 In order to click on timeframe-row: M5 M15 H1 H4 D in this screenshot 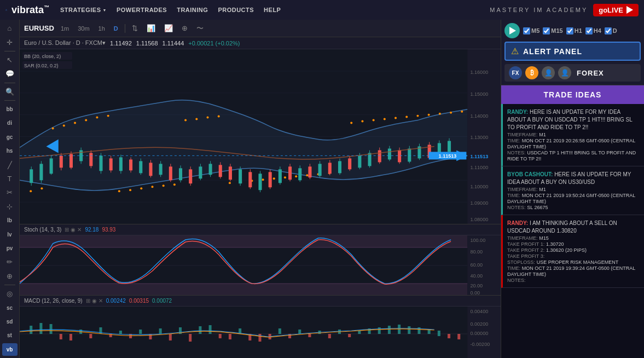, I will do `click(572, 31)`.